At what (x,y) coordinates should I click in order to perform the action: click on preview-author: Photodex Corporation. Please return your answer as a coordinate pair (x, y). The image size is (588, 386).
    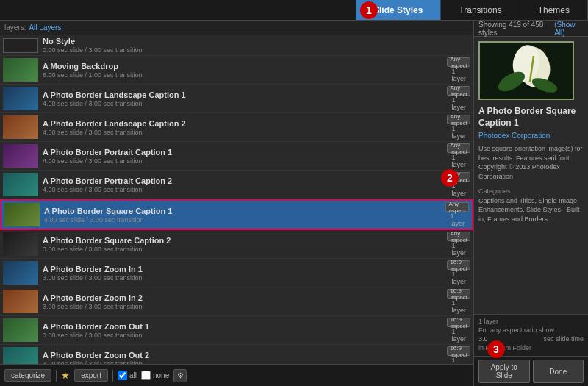
    Looking at the image, I should click on (531, 135).